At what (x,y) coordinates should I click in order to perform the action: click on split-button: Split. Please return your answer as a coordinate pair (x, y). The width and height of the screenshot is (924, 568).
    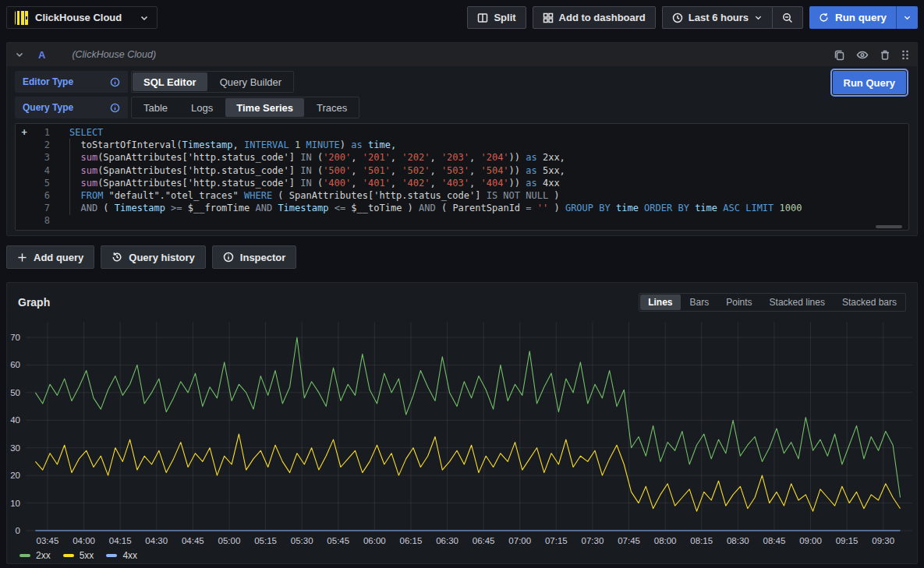
    Looking at the image, I should click on (496, 17).